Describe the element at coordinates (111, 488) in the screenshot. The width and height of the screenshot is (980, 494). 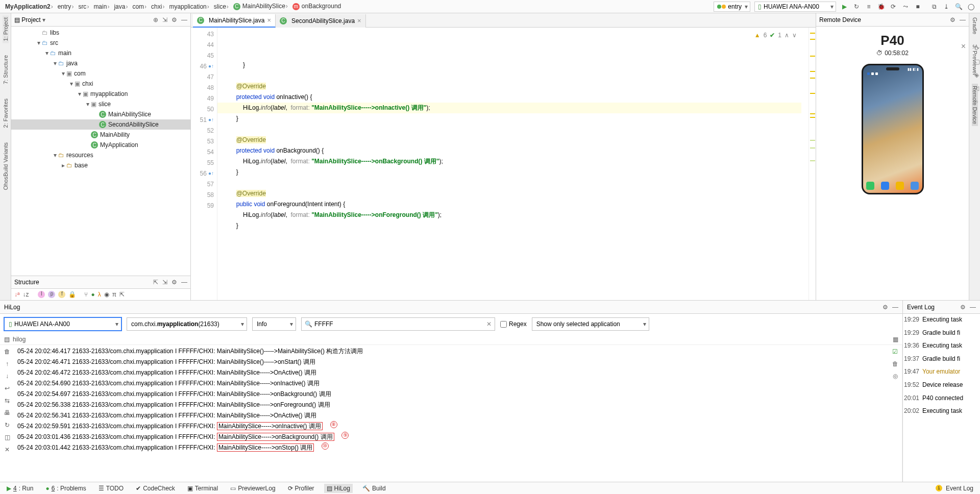
I see `status-tab: ☰TODO` at that location.